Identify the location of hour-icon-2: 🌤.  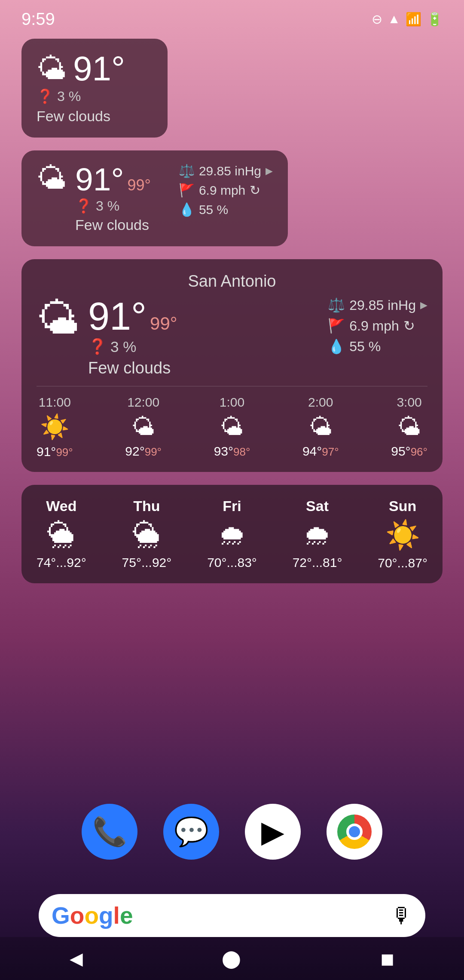
(232, 427).